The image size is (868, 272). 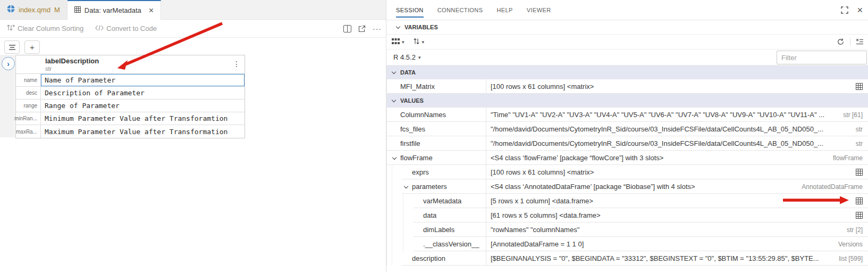 I want to click on column-header: labelDescription str ⋮, so click(x=130, y=65).